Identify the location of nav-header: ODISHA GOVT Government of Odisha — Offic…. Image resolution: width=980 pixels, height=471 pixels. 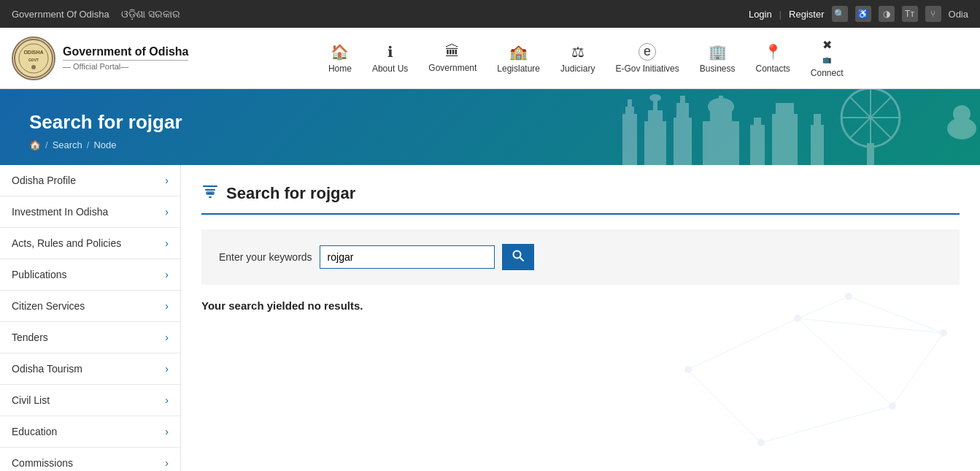
(490, 58).